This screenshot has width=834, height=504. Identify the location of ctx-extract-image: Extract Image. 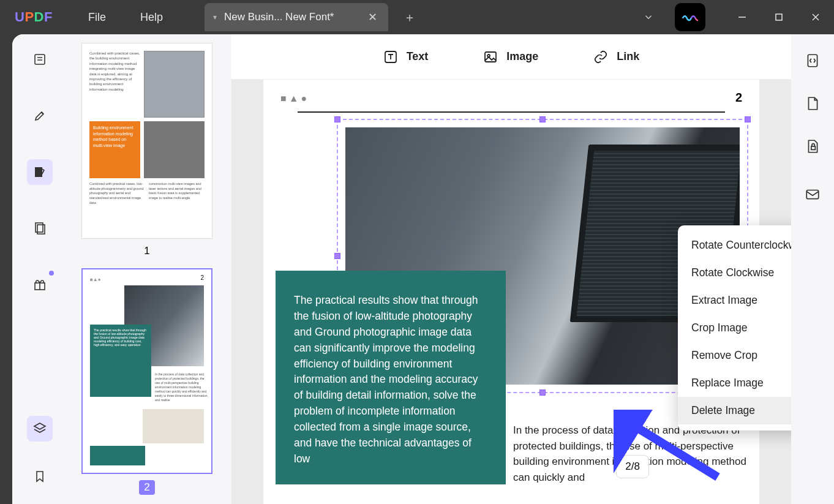
(735, 300).